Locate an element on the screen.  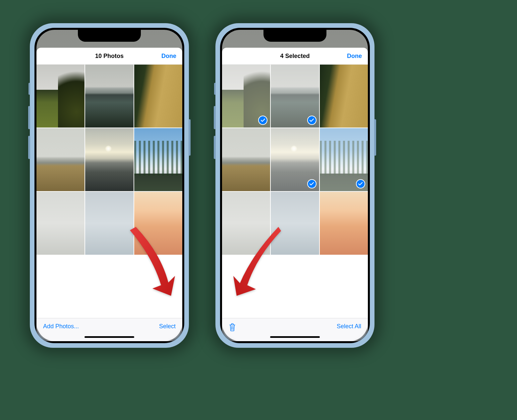
bottom-toolbar: Add Photos... Select is located at coordinates (109, 330).